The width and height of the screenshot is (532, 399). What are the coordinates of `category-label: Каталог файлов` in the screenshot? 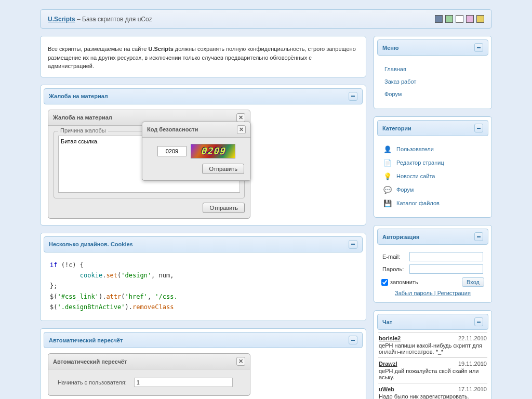 It's located at (418, 203).